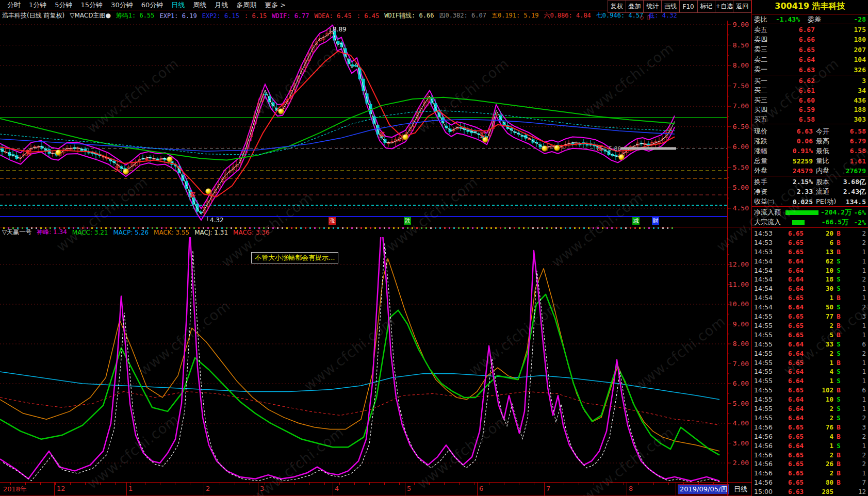  Describe the element at coordinates (769, 212) in the screenshot. I see `flow-label: 净流入额` at that location.